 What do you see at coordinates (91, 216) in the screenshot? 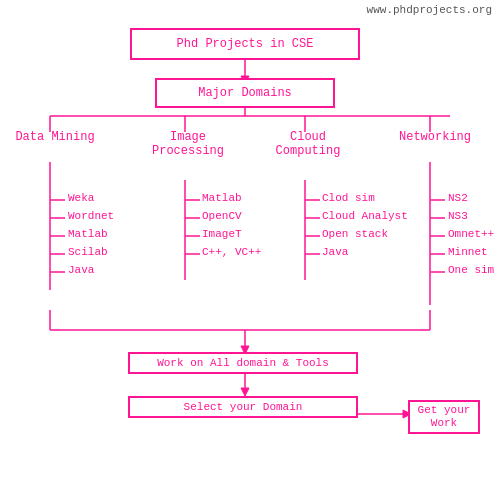
I see `dm-item-2: Wordnet` at bounding box center [91, 216].